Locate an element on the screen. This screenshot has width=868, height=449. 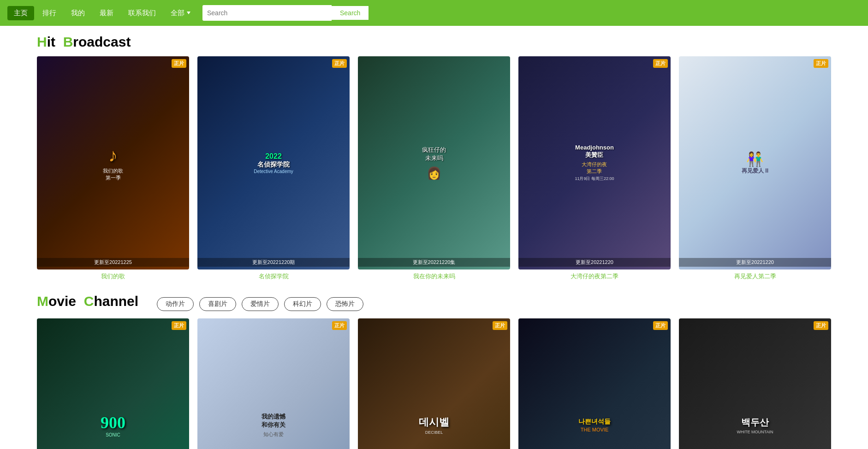
movie-channel-title: Movie Channel is located at coordinates (88, 301).